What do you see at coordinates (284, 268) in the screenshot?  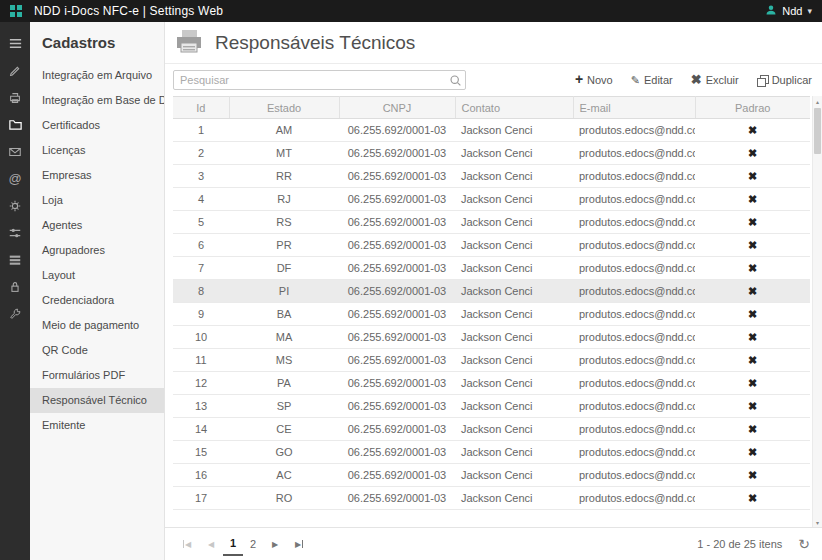 I see `cell-estado: DF` at bounding box center [284, 268].